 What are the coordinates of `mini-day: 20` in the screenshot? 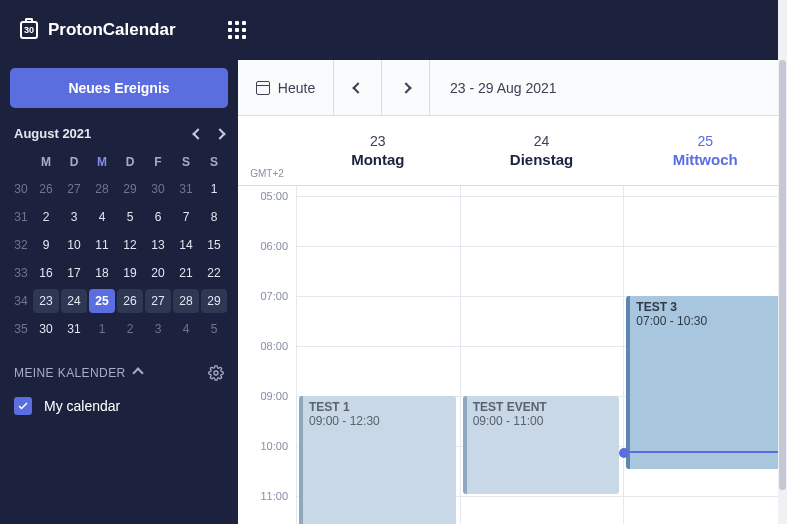 It's located at (158, 273).